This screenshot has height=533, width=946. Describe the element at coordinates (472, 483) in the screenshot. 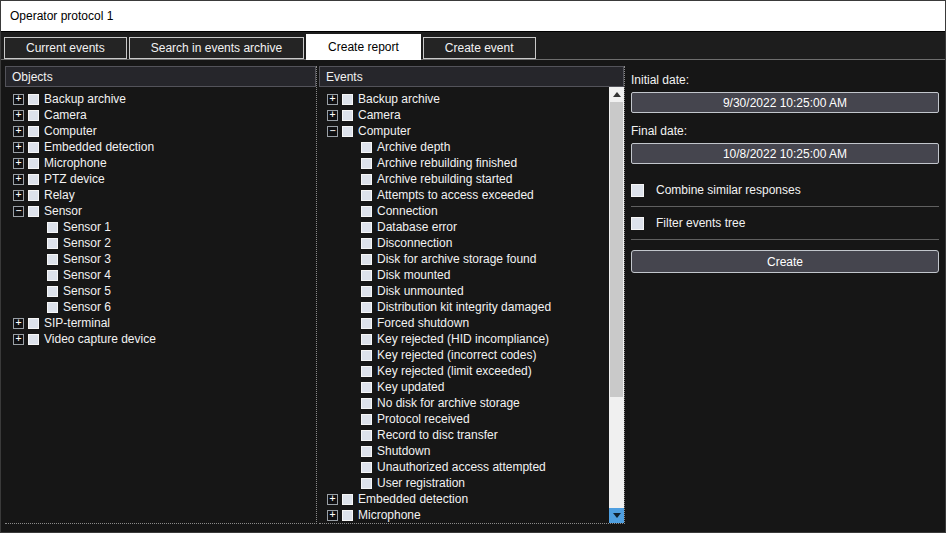

I see `tree-node: User registration` at that location.